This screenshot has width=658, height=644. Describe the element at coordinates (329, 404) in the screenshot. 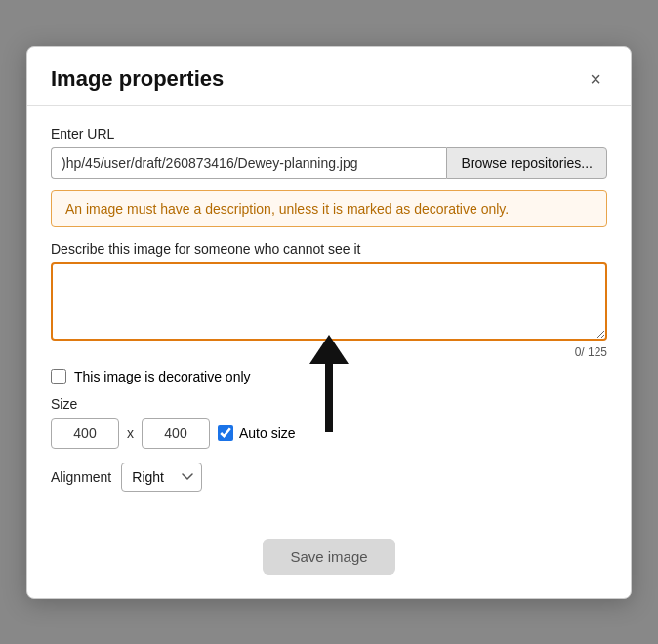

I see `size-label: Size` at that location.